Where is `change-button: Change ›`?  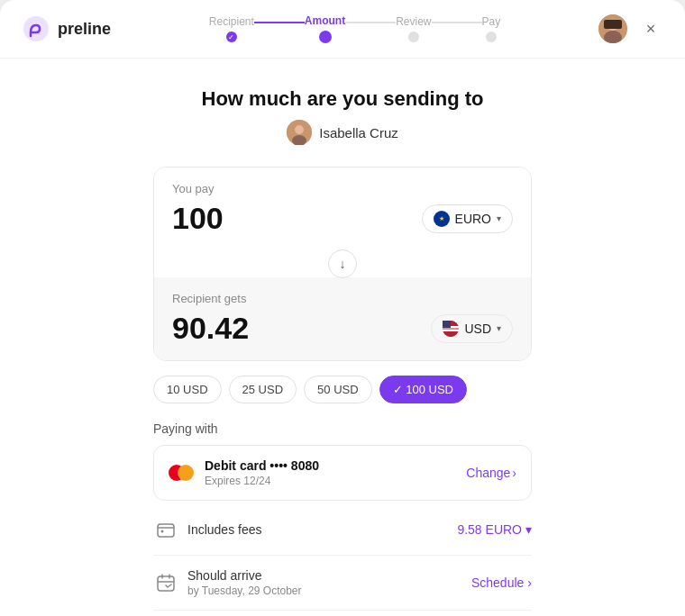
change-button: Change › is located at coordinates (491, 473).